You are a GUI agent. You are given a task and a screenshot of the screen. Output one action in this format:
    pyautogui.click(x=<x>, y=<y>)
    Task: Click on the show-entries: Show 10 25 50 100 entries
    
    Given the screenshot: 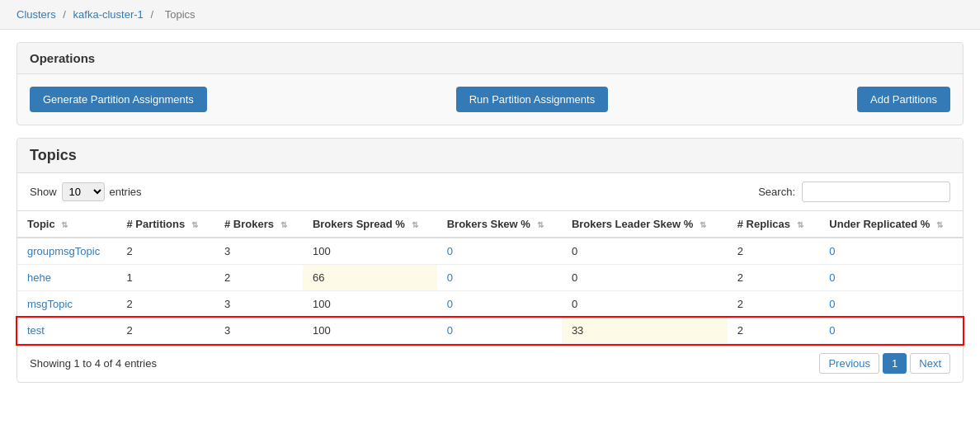 What is the action you would take?
    pyautogui.click(x=86, y=191)
    